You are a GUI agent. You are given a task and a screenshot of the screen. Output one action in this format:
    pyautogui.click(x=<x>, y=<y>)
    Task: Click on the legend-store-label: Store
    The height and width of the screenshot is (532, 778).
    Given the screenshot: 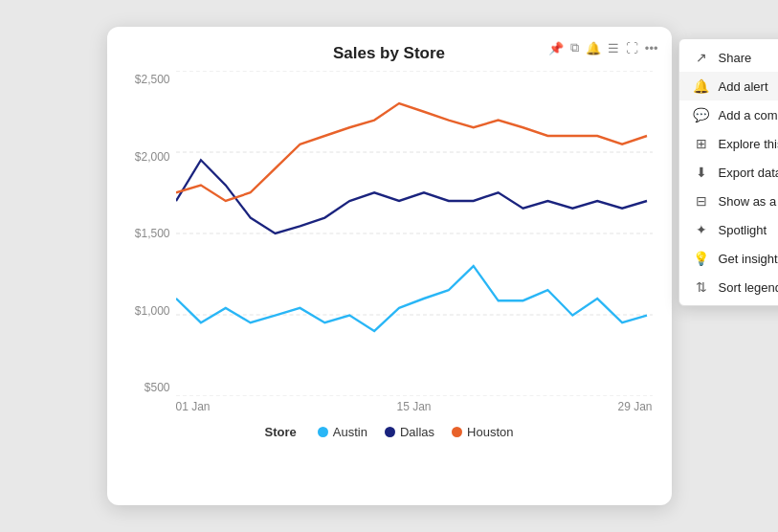 What is the action you would take?
    pyautogui.click(x=281, y=432)
    